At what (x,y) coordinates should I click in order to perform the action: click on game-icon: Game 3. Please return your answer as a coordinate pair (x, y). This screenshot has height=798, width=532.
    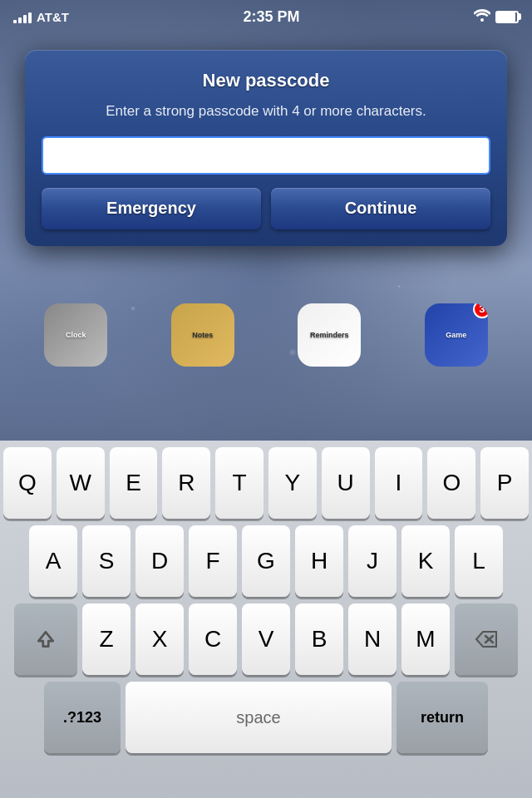
    Looking at the image, I should click on (456, 335).